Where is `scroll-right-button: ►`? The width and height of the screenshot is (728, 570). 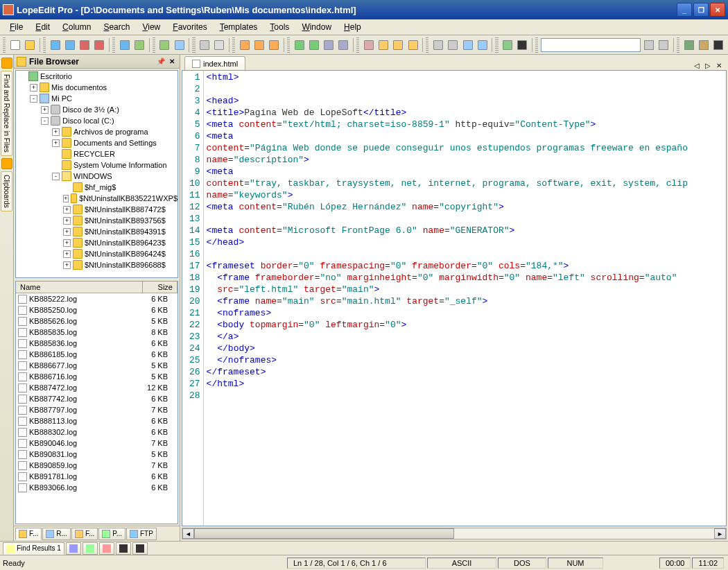
scroll-right-button: ► is located at coordinates (720, 534).